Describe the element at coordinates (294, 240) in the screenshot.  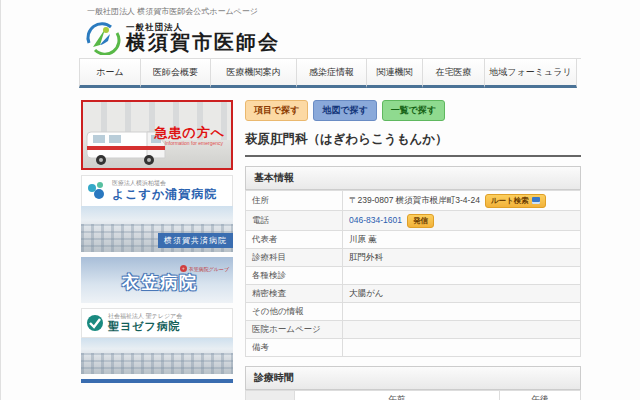
I see `row-label: 代表者` at that location.